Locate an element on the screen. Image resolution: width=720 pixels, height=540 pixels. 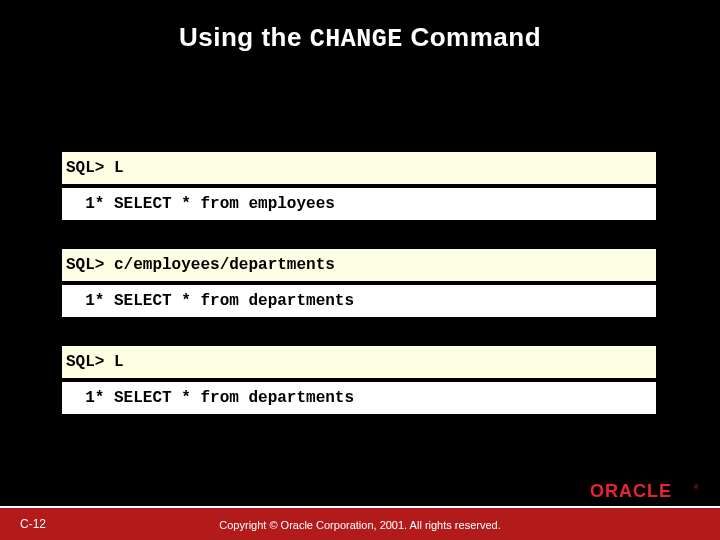
title-post: Command is located at coordinates (472, 37).